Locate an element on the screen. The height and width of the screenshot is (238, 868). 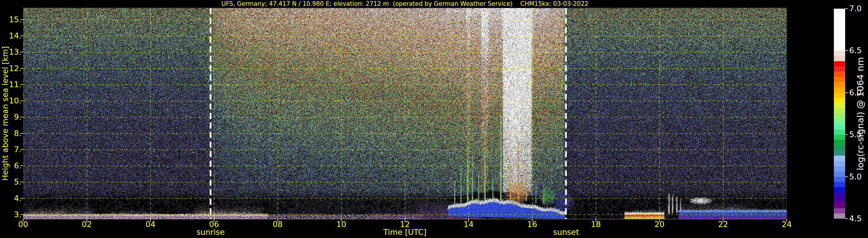
colorbar-label: log(rc-signal) @ 1064 nm is located at coordinates (860, 114).